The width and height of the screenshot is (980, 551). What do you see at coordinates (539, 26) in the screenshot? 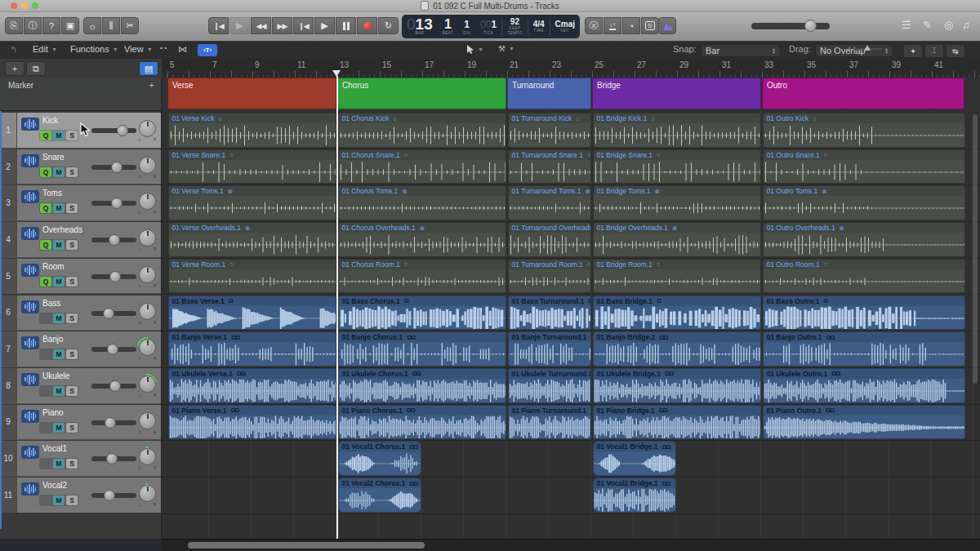
I see `time-signature-display: 4/4 TIME` at bounding box center [539, 26].